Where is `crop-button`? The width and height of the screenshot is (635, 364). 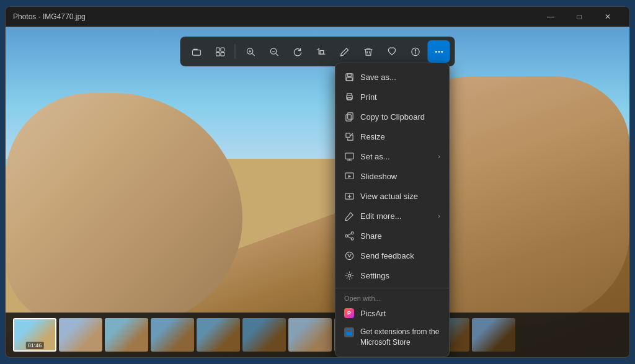
crop-button is located at coordinates (321, 51).